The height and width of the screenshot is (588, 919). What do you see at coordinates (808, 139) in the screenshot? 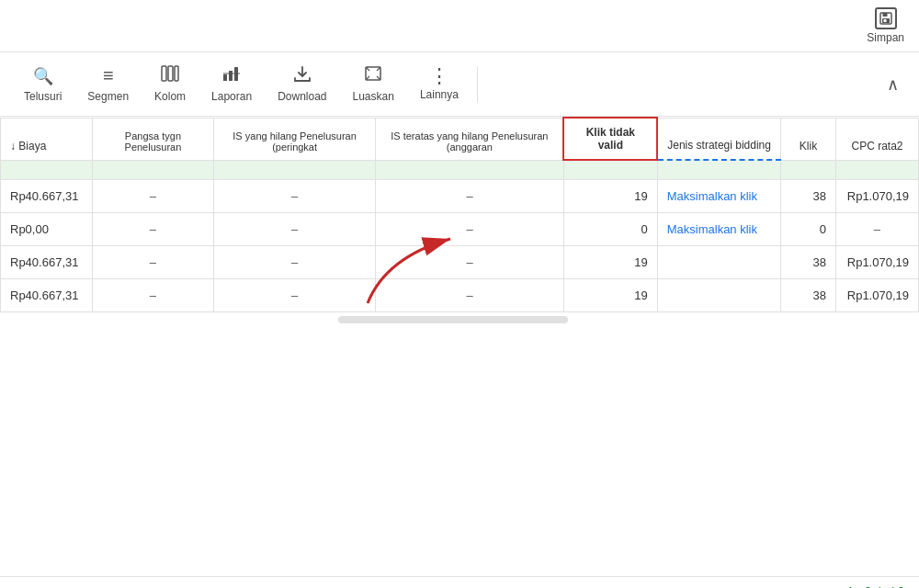
I see `header-klik: Klik` at bounding box center [808, 139].